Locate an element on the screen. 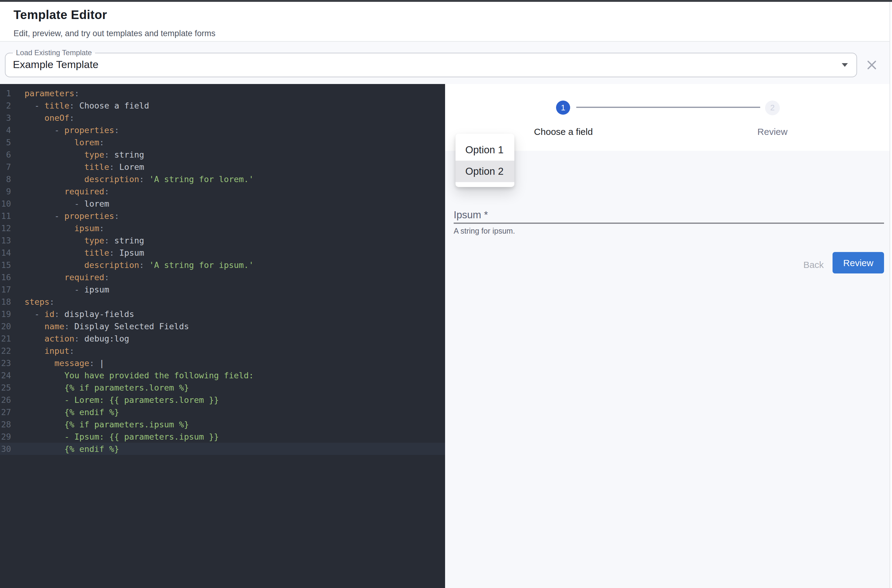 The image size is (892, 588). option-dropdown-menu: Option 1 Option 2 is located at coordinates (485, 160).